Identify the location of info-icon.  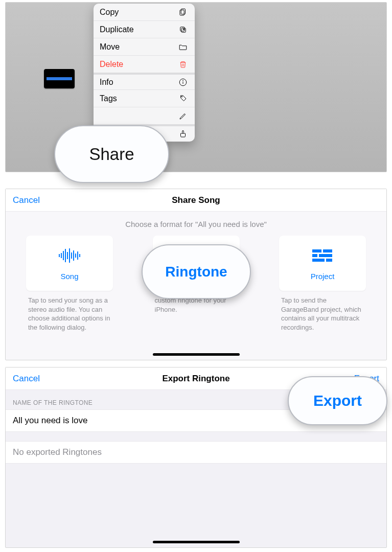
(183, 82).